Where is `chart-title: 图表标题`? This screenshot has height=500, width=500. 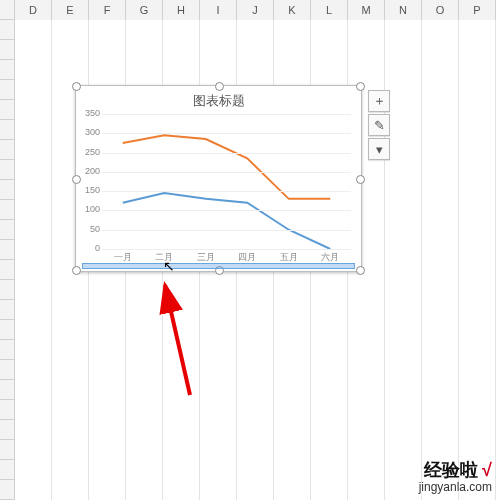
chart-title: 图表标题 is located at coordinates (218, 101).